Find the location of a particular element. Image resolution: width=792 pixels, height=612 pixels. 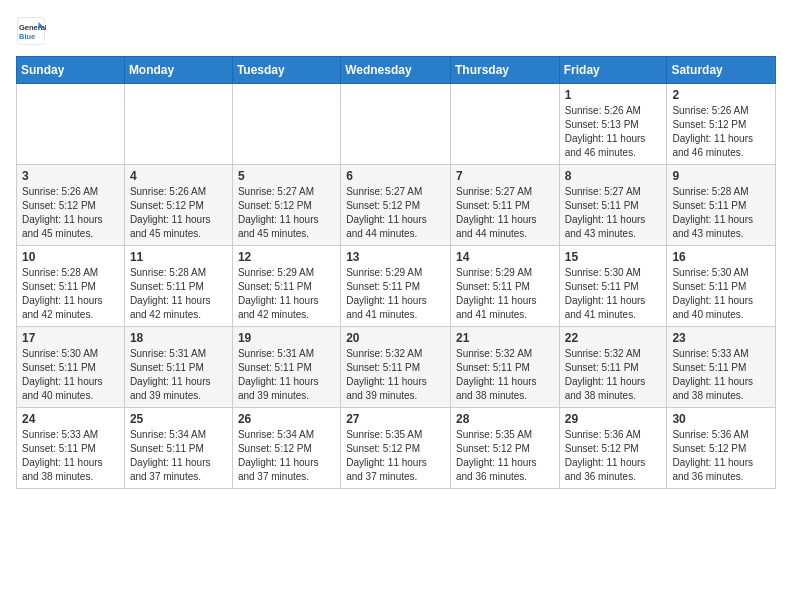

calendar-day-cell: 5Sunrise: 5:27 AM Sunset: 5:12 PM Daylig… is located at coordinates (286, 206).